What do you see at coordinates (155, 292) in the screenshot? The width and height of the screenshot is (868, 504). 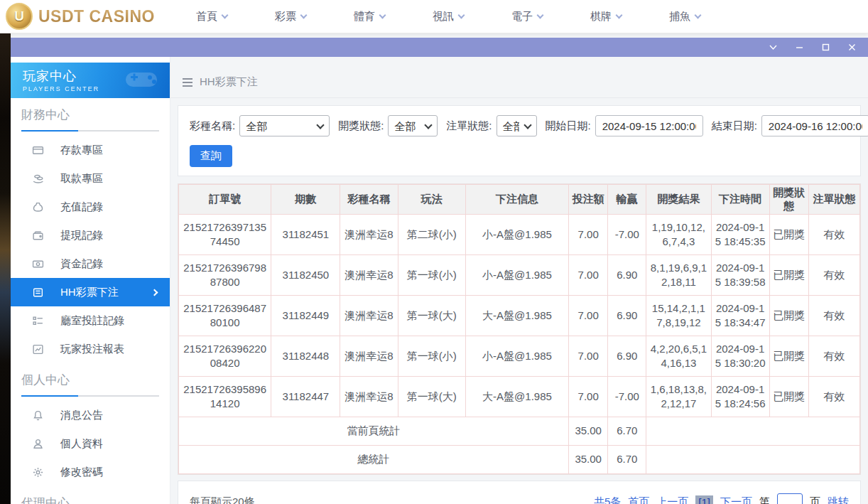 I see `chevron-right-icon` at bounding box center [155, 292].